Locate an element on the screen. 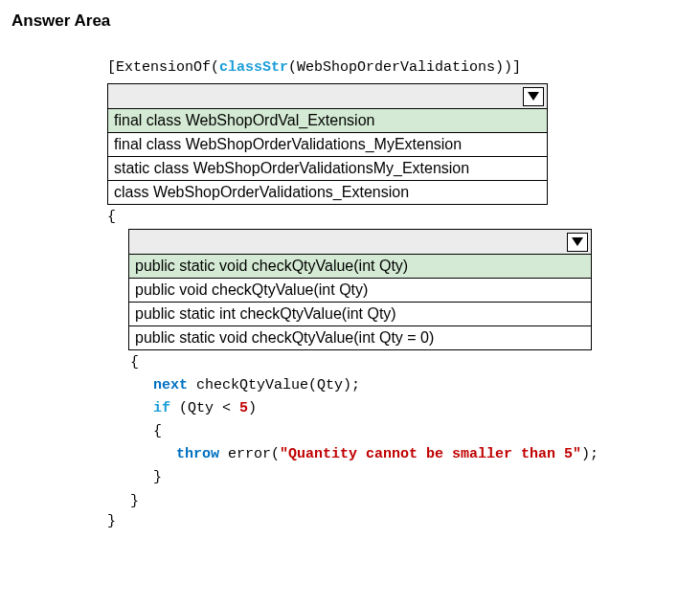 The width and height of the screenshot is (700, 606). if-keyword: if is located at coordinates (162, 408).